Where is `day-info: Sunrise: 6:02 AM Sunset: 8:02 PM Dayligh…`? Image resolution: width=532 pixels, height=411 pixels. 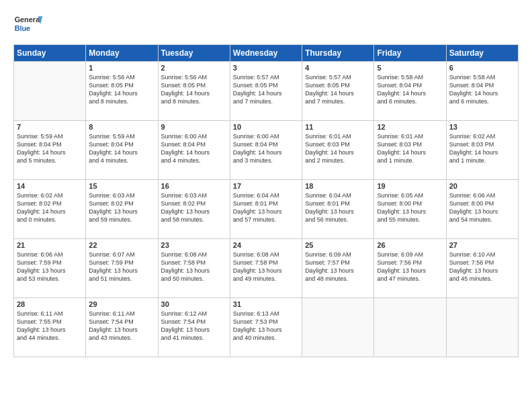 day-info: Sunrise: 6:02 AM Sunset: 8:02 PM Dayligh… is located at coordinates (50, 208).